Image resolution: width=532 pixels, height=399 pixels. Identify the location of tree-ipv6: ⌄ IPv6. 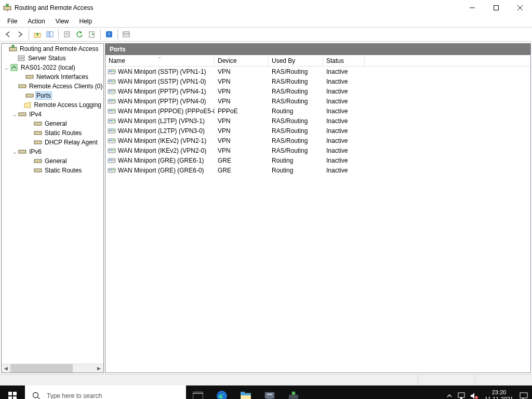
(52, 152).